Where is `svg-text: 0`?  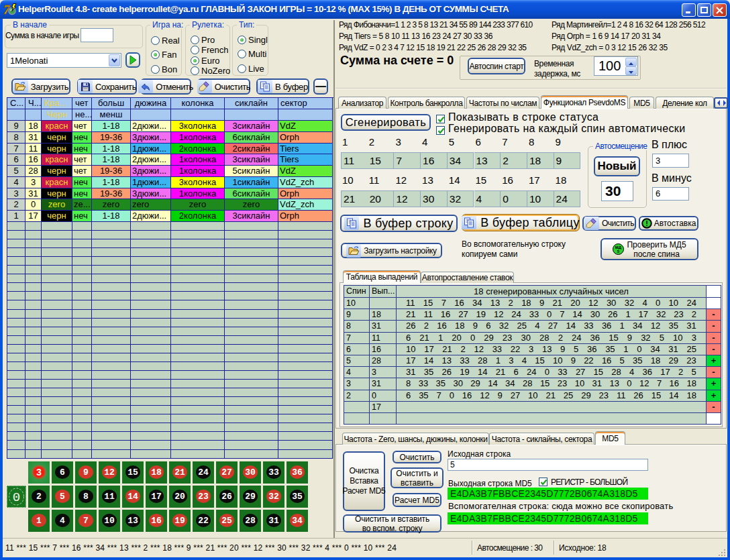 svg-text: 0 is located at coordinates (16, 498).